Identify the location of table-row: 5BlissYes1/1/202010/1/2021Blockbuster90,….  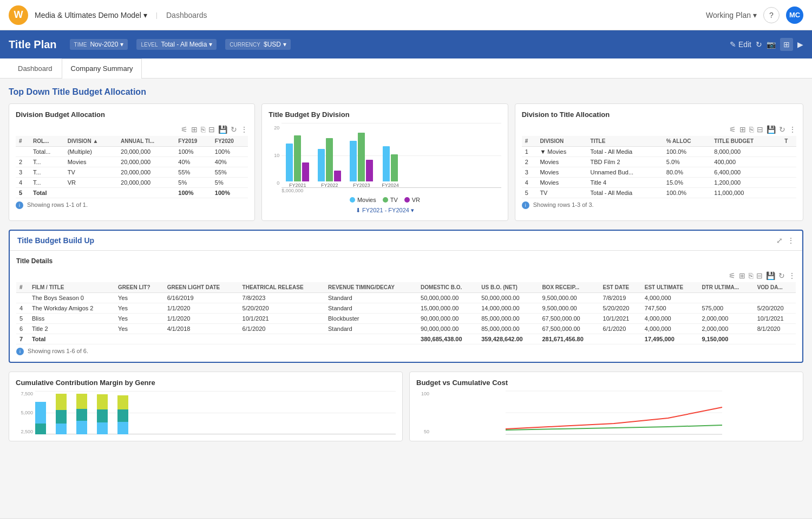
(406, 318).